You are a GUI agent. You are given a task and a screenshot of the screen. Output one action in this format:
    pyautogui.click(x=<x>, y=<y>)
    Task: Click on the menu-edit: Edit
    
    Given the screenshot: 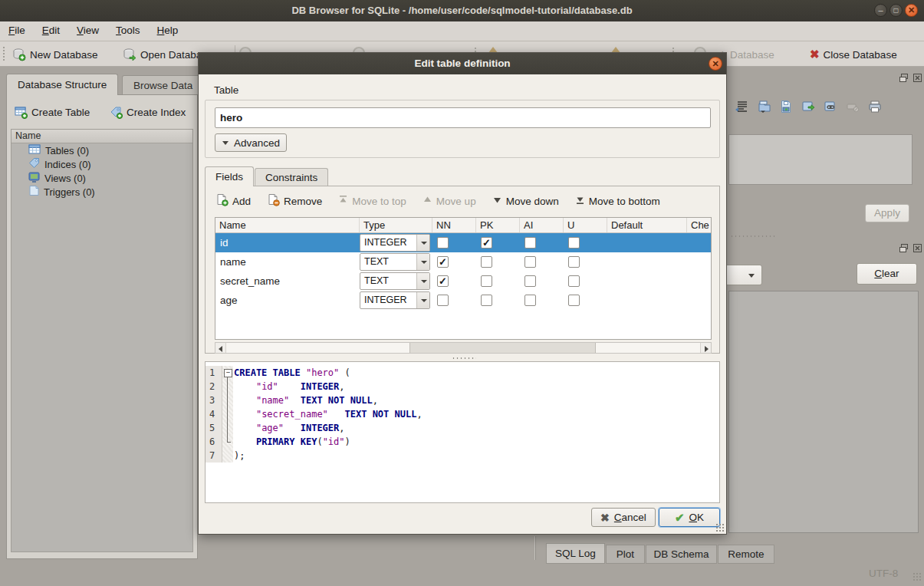 What is the action you would take?
    pyautogui.click(x=51, y=31)
    